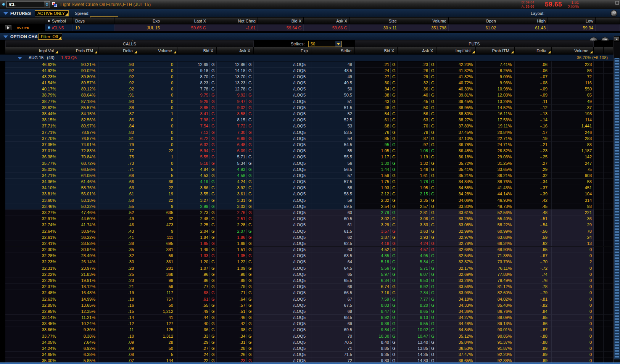  I want to click on call-bid-cell: .96G, so click(197, 274).